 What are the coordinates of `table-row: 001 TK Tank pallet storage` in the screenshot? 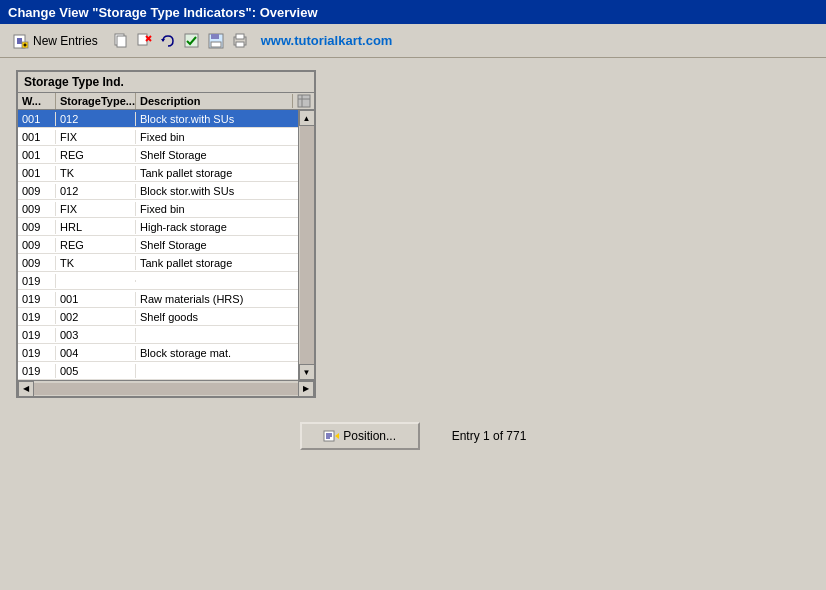 It's located at (158, 173).